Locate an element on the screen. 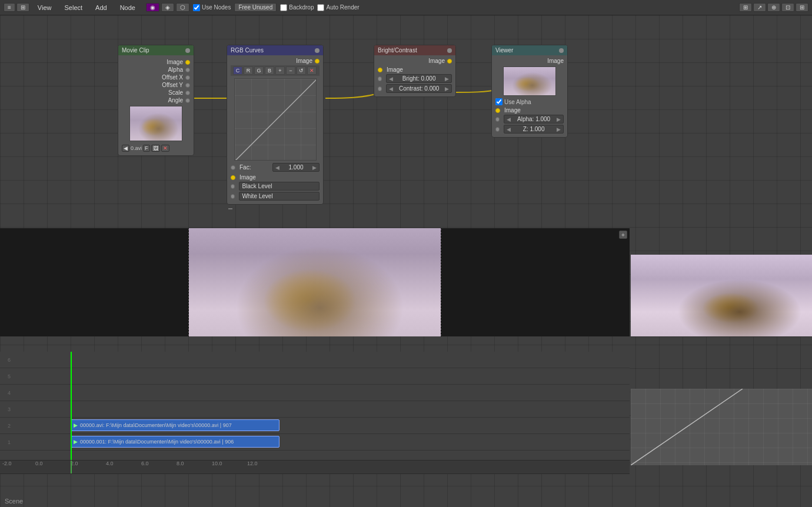 The height and width of the screenshot is (507, 812). seq-clip-2: ▶ 00000.001: F:\Mijn data\Documenten\Mij… is located at coordinates (175, 442).